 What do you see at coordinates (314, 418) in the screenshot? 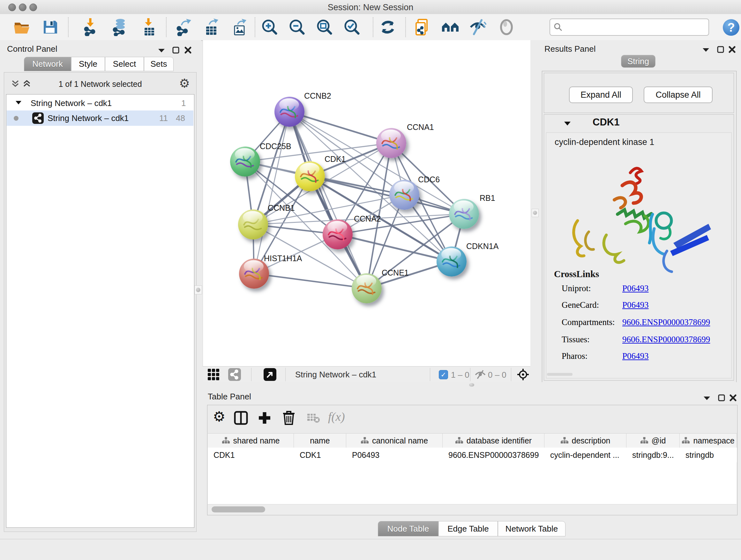
I see `delete-table-icon` at bounding box center [314, 418].